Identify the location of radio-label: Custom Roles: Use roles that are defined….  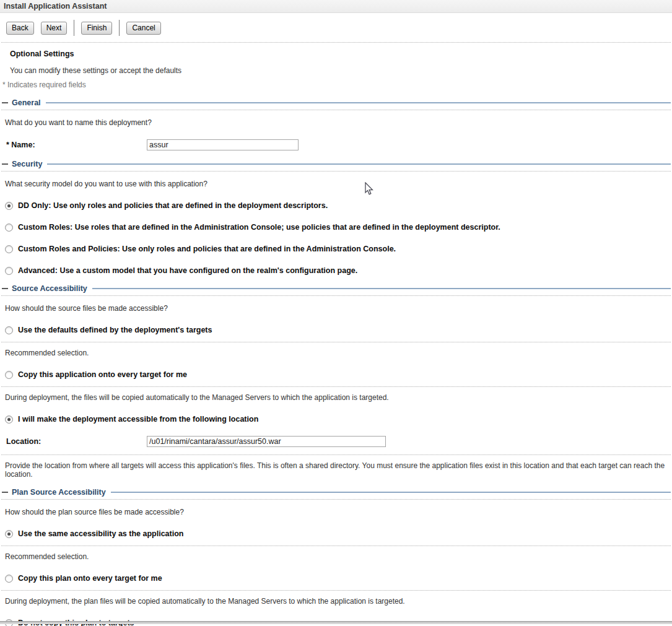
(259, 227).